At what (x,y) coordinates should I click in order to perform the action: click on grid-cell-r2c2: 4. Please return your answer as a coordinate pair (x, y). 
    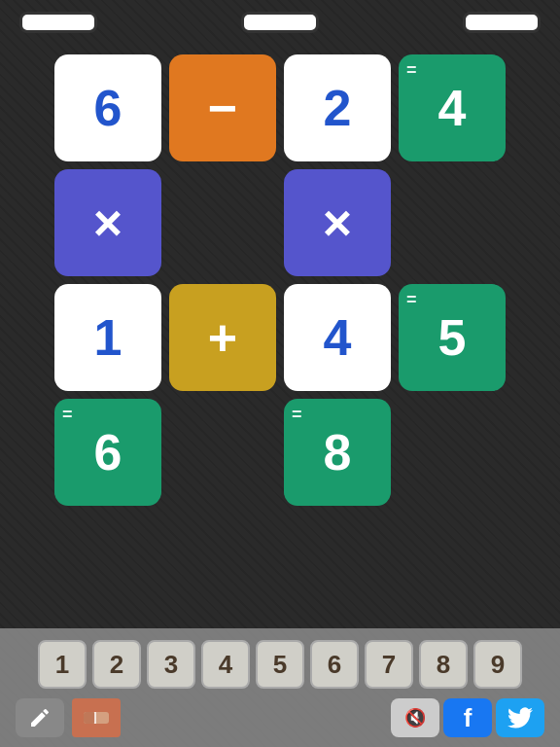
    Looking at the image, I should click on (337, 338).